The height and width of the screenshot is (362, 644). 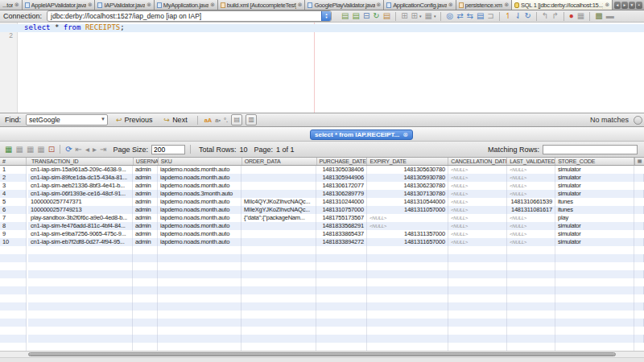 I want to click on sql-history-icon: ⊟, so click(x=366, y=16).